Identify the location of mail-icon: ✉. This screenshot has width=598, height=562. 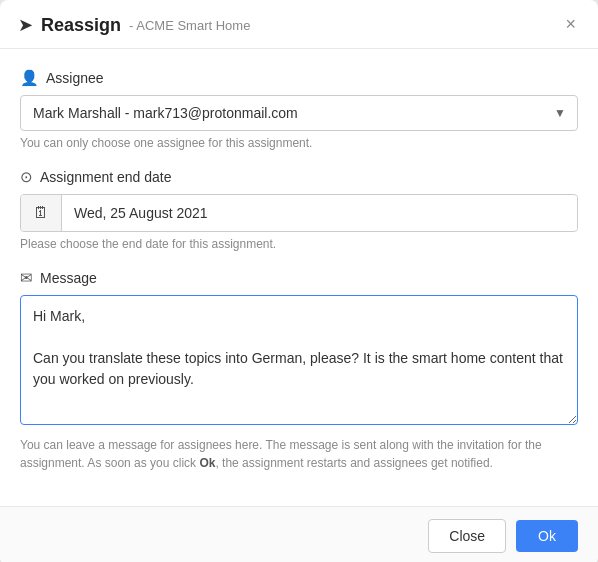
(26, 278).